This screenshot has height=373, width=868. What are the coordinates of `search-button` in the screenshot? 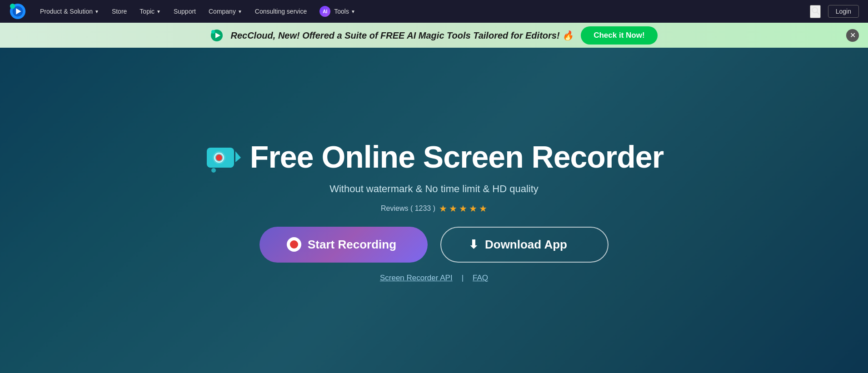 It's located at (815, 12).